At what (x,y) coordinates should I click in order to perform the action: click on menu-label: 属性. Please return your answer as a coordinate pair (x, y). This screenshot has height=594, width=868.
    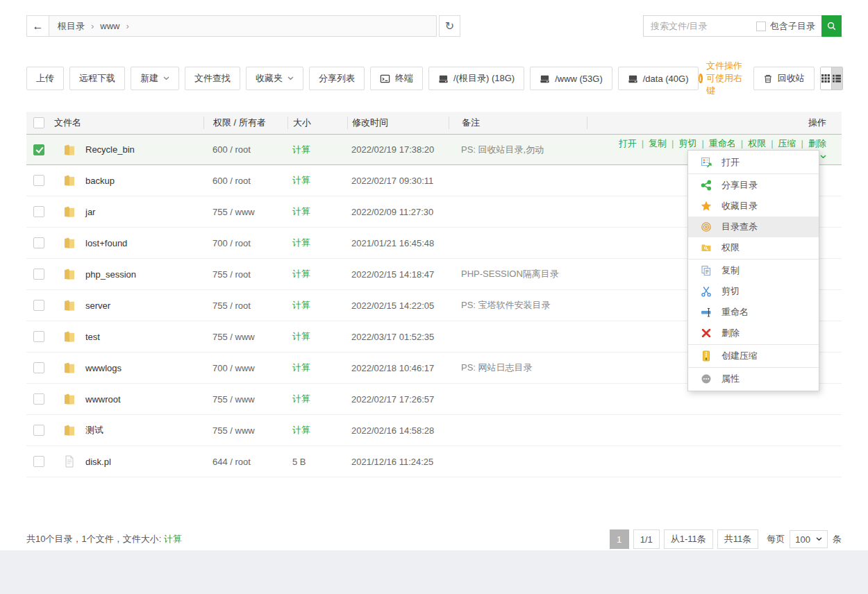
    Looking at the image, I should click on (731, 379).